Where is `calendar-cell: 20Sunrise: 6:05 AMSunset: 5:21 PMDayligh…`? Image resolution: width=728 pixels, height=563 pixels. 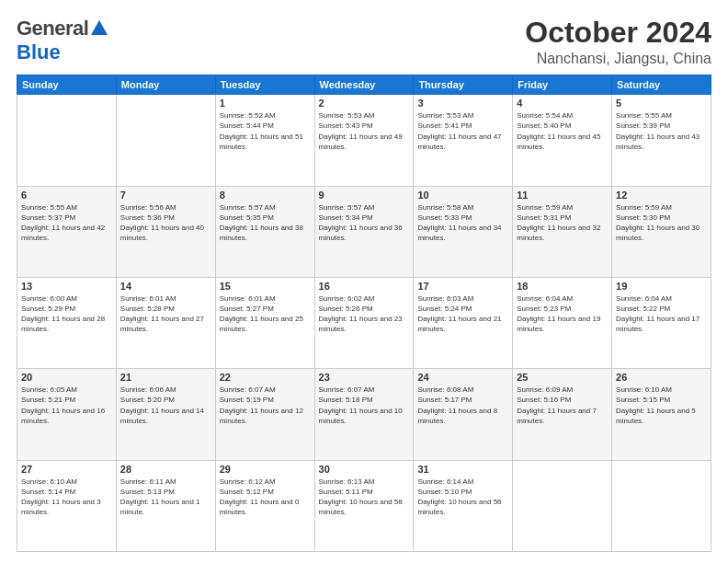 calendar-cell: 20Sunrise: 6:05 AMSunset: 5:21 PMDayligh… is located at coordinates (67, 414).